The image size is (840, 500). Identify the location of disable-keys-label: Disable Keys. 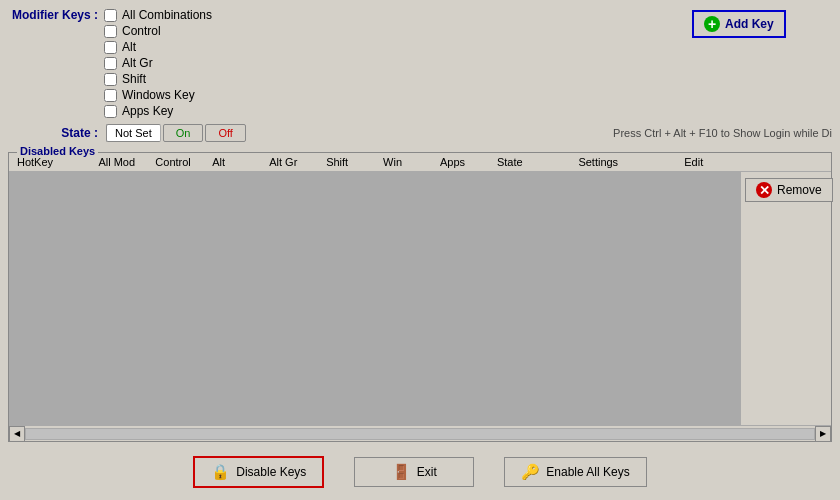
(271, 472).